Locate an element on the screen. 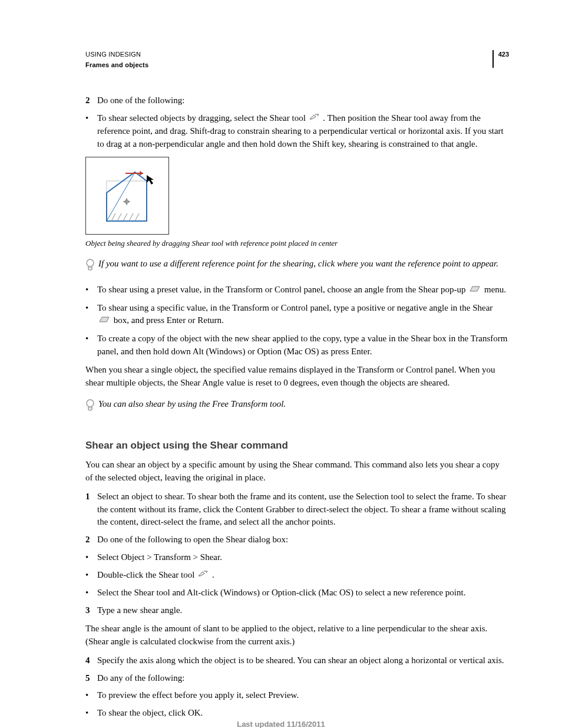 The width and height of the screenshot is (562, 728). bullet-create-copy: • To create a copy of the object with th… is located at coordinates (297, 345).